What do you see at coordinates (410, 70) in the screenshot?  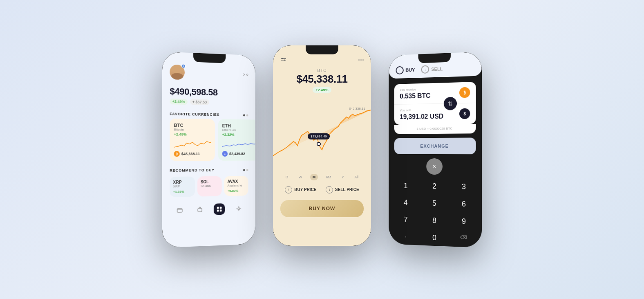 I see `buy-tab-label: BUY` at bounding box center [410, 70].